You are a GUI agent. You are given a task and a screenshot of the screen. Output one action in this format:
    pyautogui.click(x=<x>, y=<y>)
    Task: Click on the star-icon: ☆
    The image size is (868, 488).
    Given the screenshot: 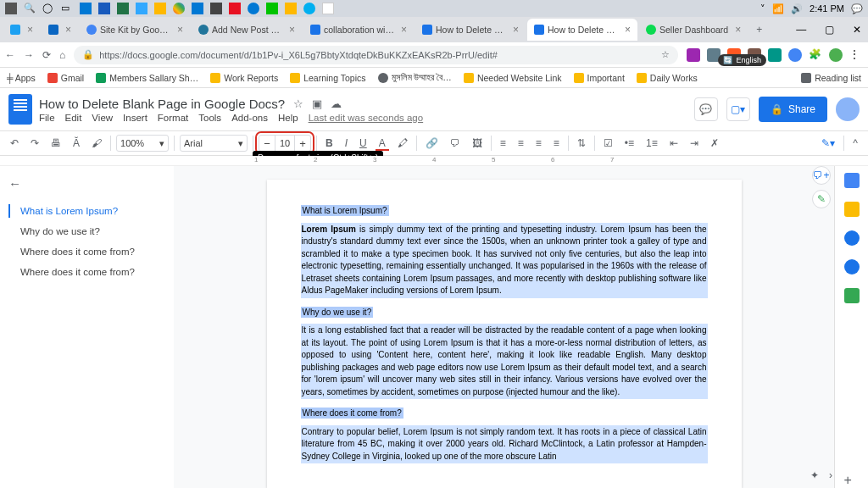 What is the action you would take?
    pyautogui.click(x=665, y=54)
    